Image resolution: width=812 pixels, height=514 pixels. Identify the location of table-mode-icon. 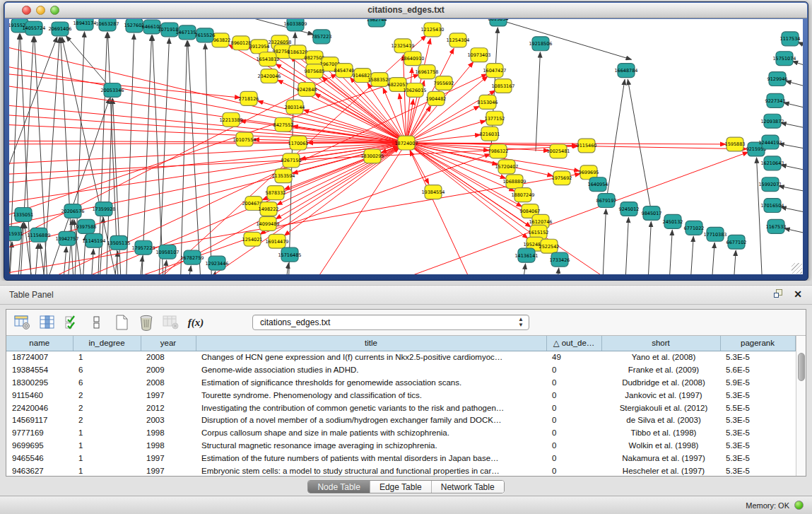
(23, 322).